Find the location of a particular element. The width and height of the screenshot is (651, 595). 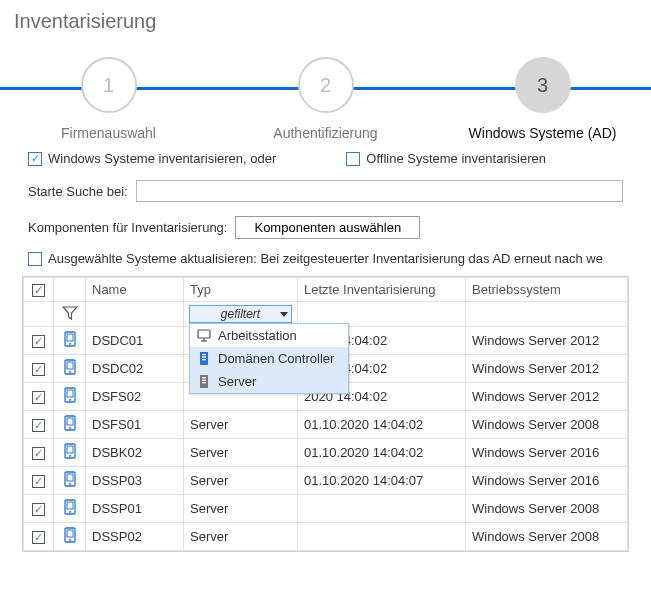

table-row: DSSP01 Server Windows Server 2008 is located at coordinates (326, 509).